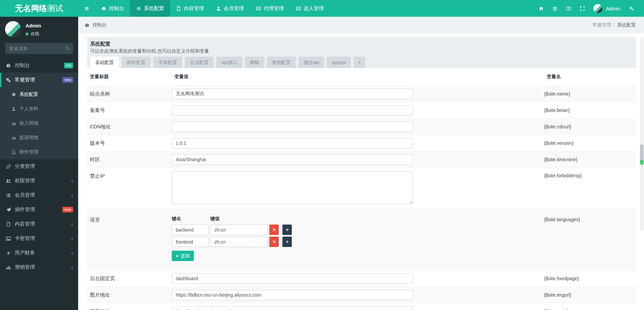  I want to click on navbar-right: Admin, so click(589, 8).